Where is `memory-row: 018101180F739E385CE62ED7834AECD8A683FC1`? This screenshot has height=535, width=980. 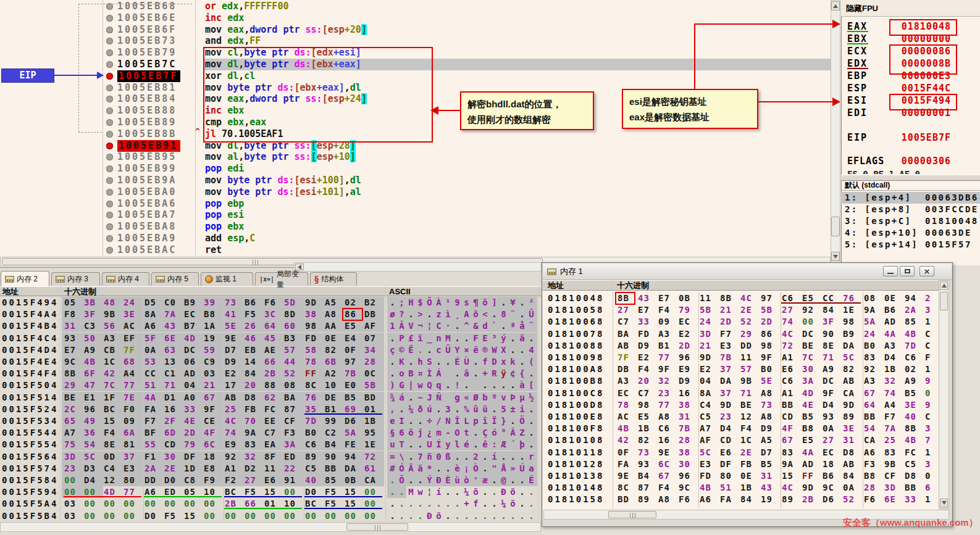 memory-row: 018101180F739E385CE62ED7834AECD8A683FC1 is located at coordinates (741, 453).